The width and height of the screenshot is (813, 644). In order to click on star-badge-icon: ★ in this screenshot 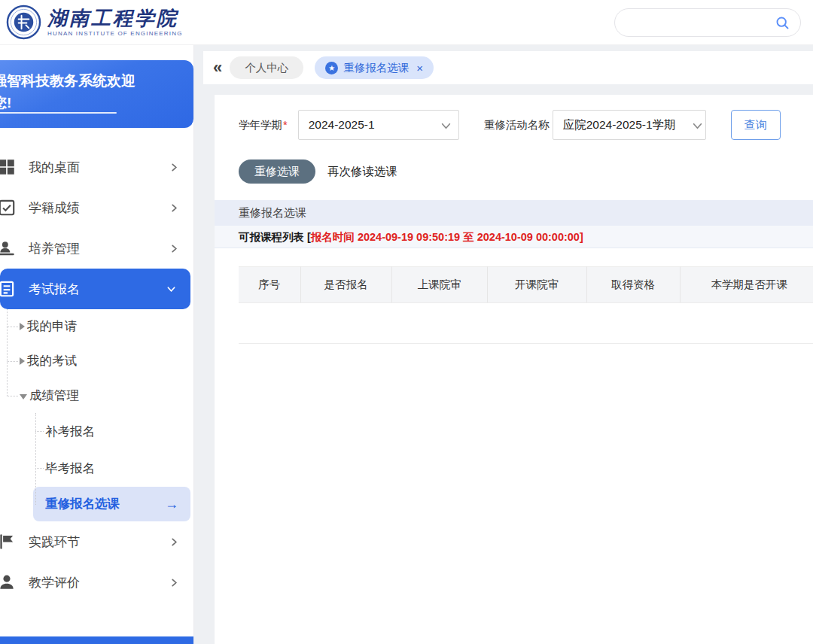, I will do `click(331, 68)`.